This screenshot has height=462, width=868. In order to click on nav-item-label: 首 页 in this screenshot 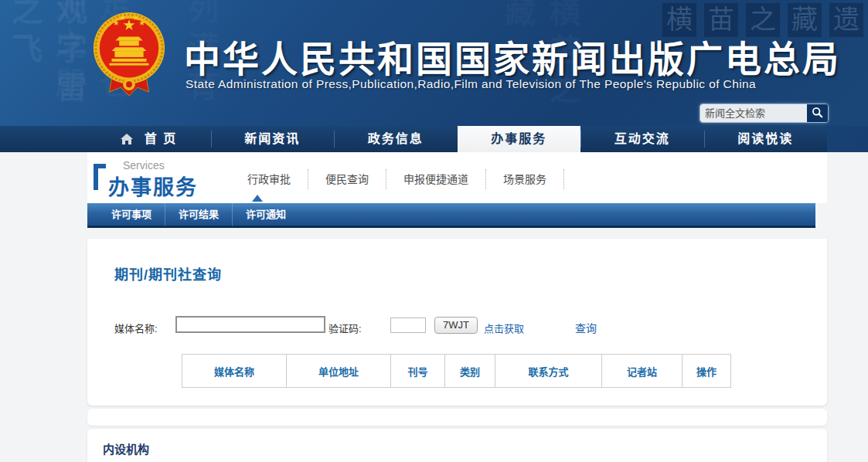, I will do `click(161, 139)`.